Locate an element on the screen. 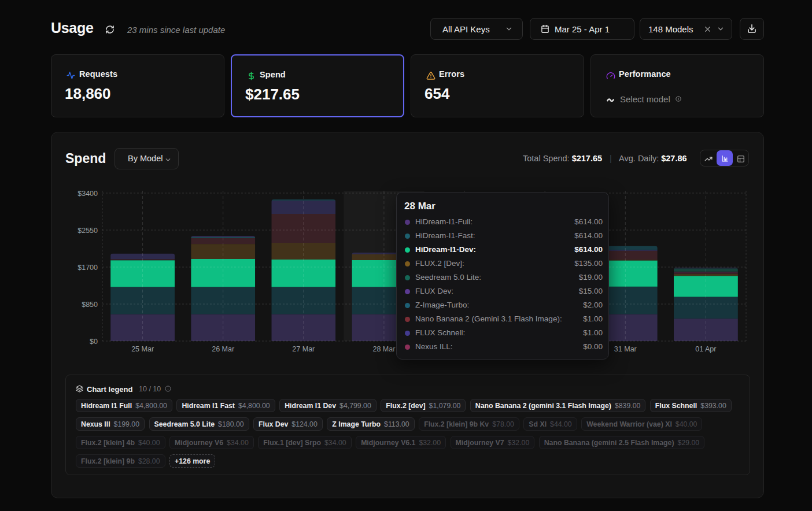 Image resolution: width=812 pixels, height=511 pixels. svg-text: 01 Apr is located at coordinates (706, 349).